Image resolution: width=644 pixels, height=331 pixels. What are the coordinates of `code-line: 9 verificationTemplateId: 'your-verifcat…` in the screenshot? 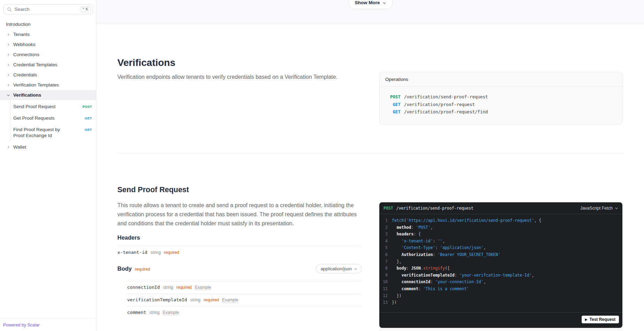 It's located at (501, 276).